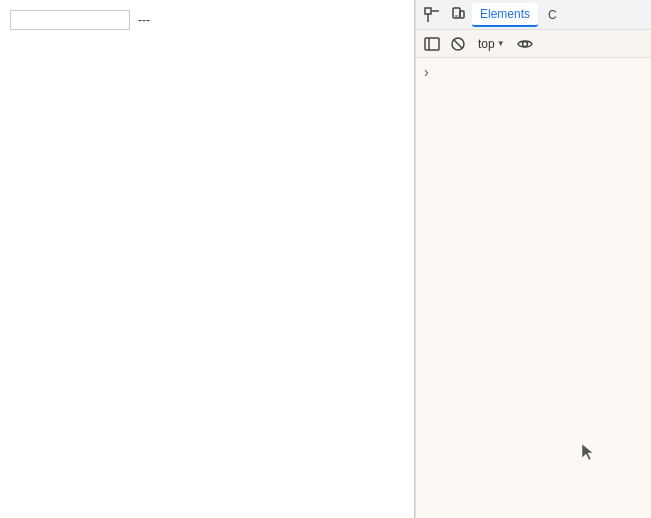  I want to click on eye-toggle-button, so click(525, 44).